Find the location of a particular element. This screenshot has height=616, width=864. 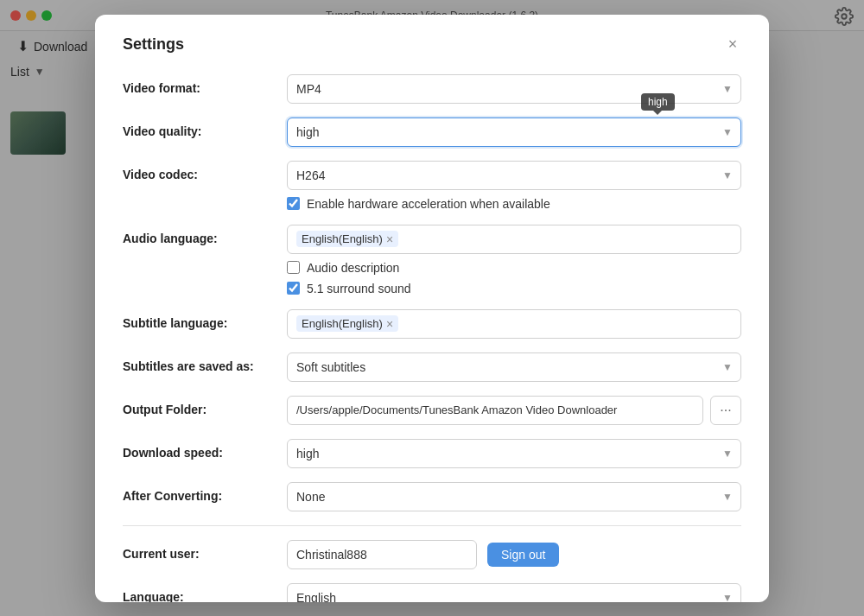

current-user-input is located at coordinates (382, 555).